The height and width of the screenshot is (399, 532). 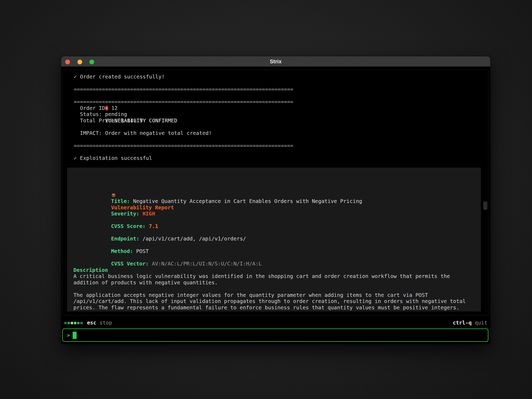 What do you see at coordinates (125, 239) in the screenshot?
I see `field-label: Endpoint:` at bounding box center [125, 239].